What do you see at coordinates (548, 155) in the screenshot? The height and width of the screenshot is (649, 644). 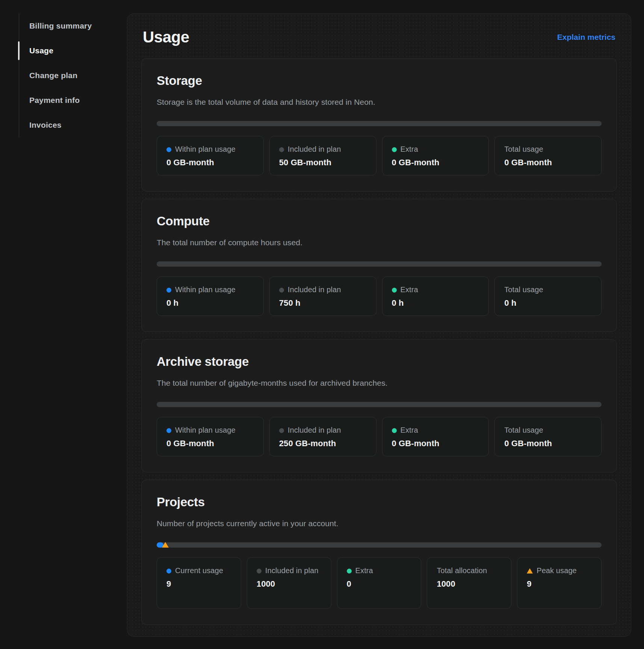 I see `stat-card-storage-total-usage: Total usage 0 GB-month` at bounding box center [548, 155].